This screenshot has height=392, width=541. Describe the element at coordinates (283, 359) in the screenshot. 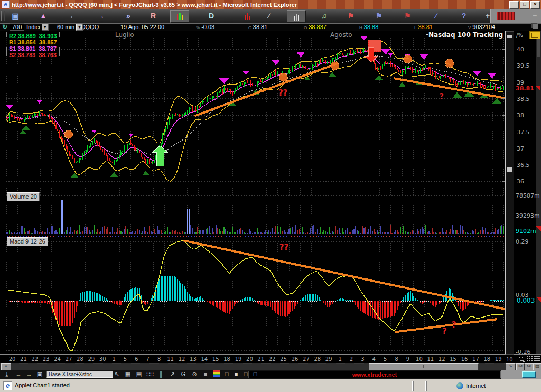

I see `svg-text: 25` at that location.